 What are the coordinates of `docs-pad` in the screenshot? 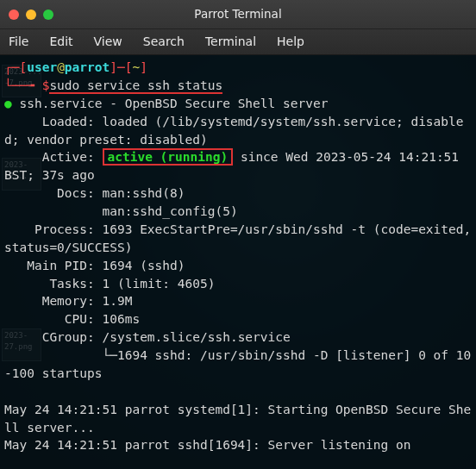 It's located at (53, 211).